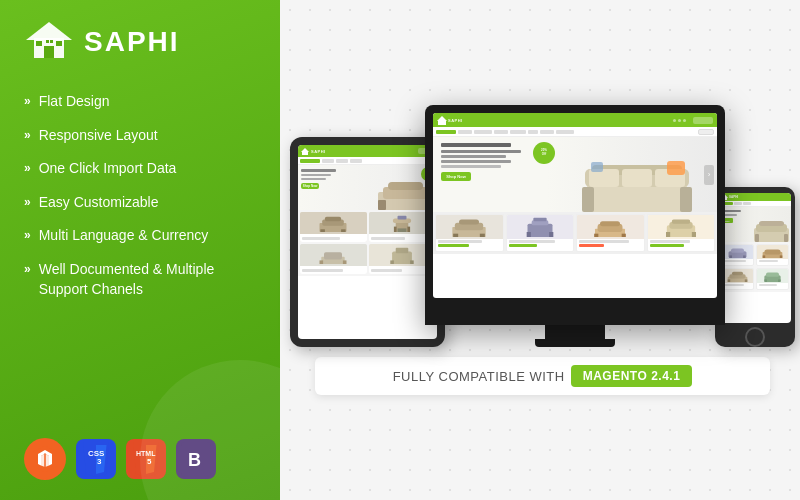 The width and height of the screenshot is (800, 500). Describe the element at coordinates (479, 376) in the screenshot. I see `compatible-prefix: FULLY COMPATIBLE WITH` at that location.